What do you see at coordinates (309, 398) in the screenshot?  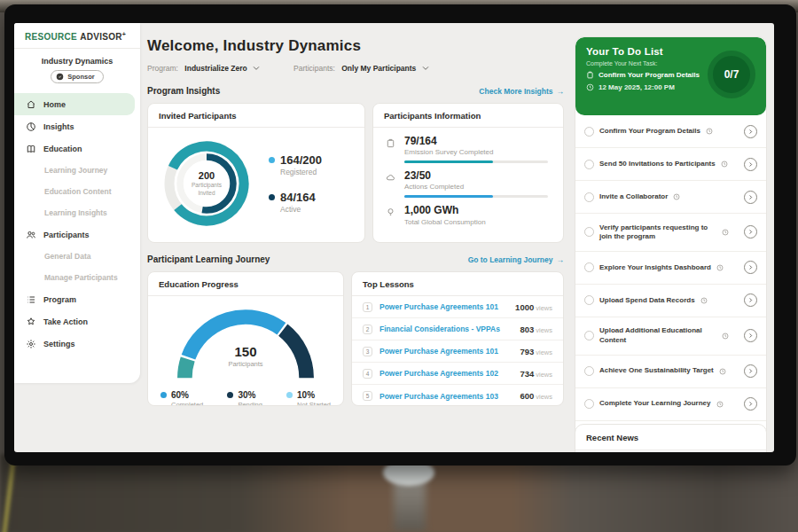 I see `legend-item-not-started: 10% Not Started` at bounding box center [309, 398].